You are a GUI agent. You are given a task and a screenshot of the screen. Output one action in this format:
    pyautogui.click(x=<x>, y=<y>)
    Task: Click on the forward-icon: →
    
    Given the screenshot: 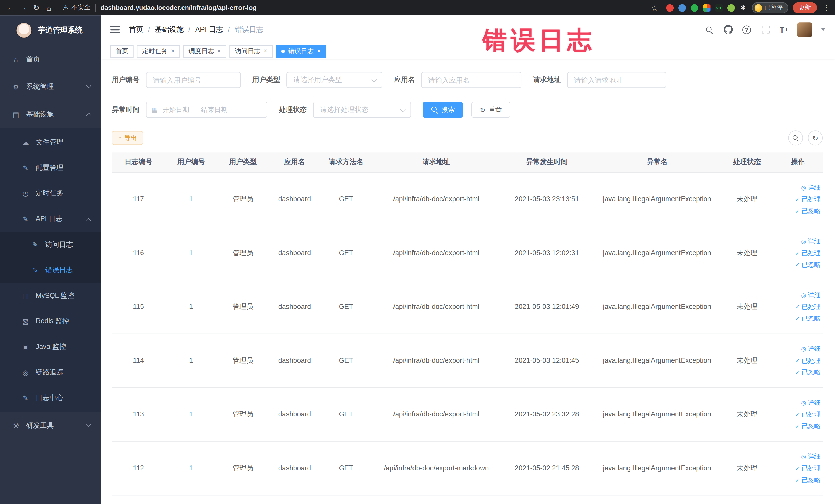 What is the action you would take?
    pyautogui.click(x=23, y=8)
    